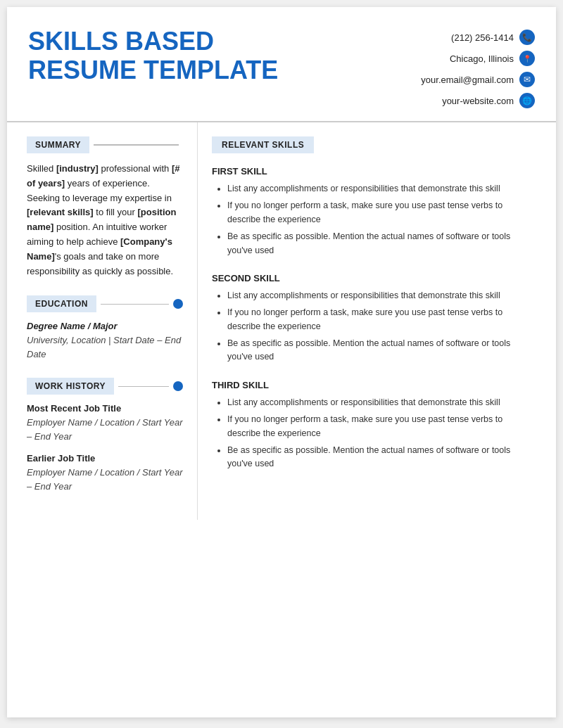 The width and height of the screenshot is (563, 728). What do you see at coordinates (153, 56) in the screenshot?
I see `header-title: SKILLS BASED RESUME TEMPLATE` at bounding box center [153, 56].